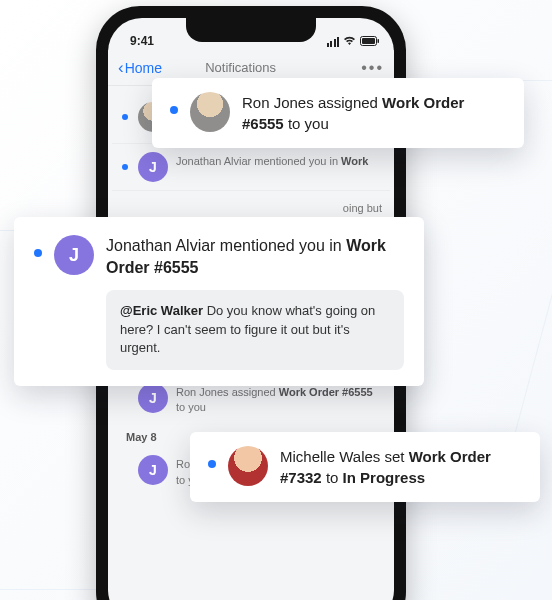 Image resolution: width=552 pixels, height=600 pixels. I want to click on list-item: J Jonathan Alviar mentioned you in Work, so click(251, 166).